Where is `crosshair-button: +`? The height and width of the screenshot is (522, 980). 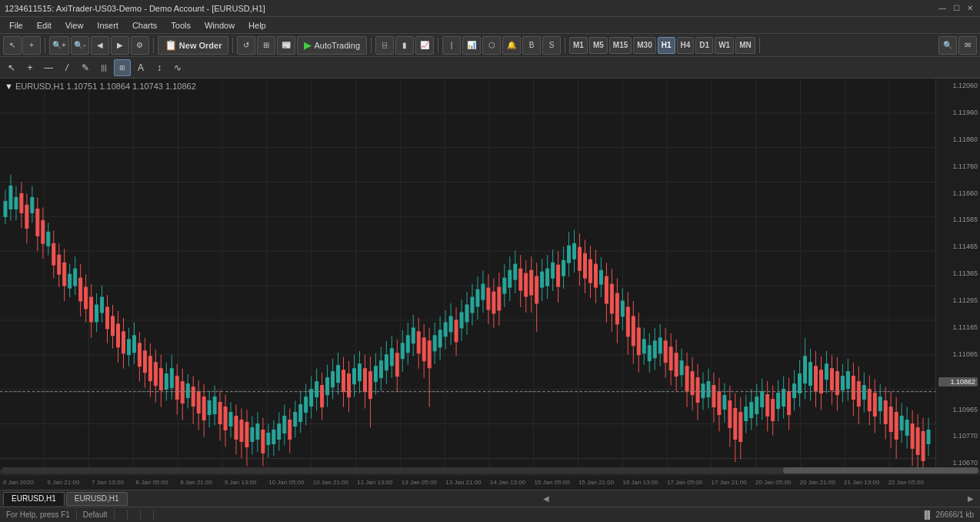 crosshair-button: + is located at coordinates (32, 45).